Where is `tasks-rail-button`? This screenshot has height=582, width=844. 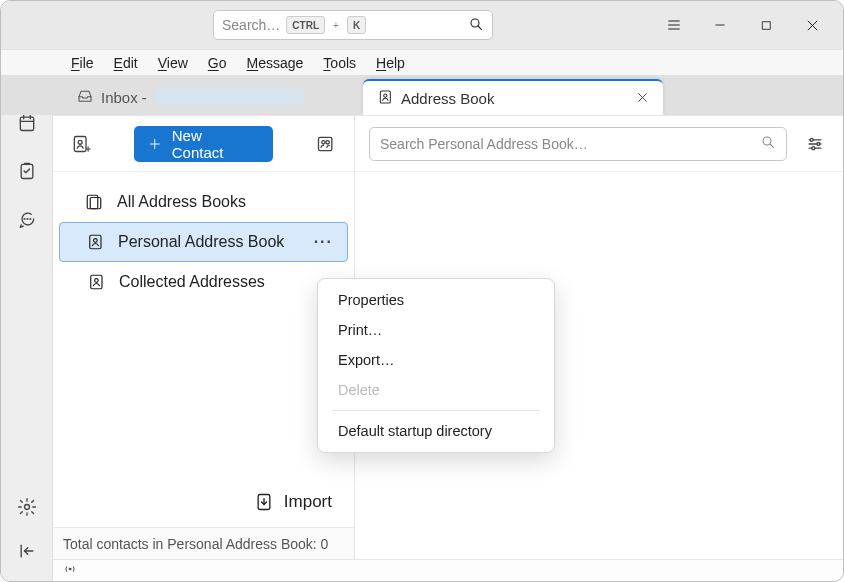 tasks-rail-button is located at coordinates (27, 171).